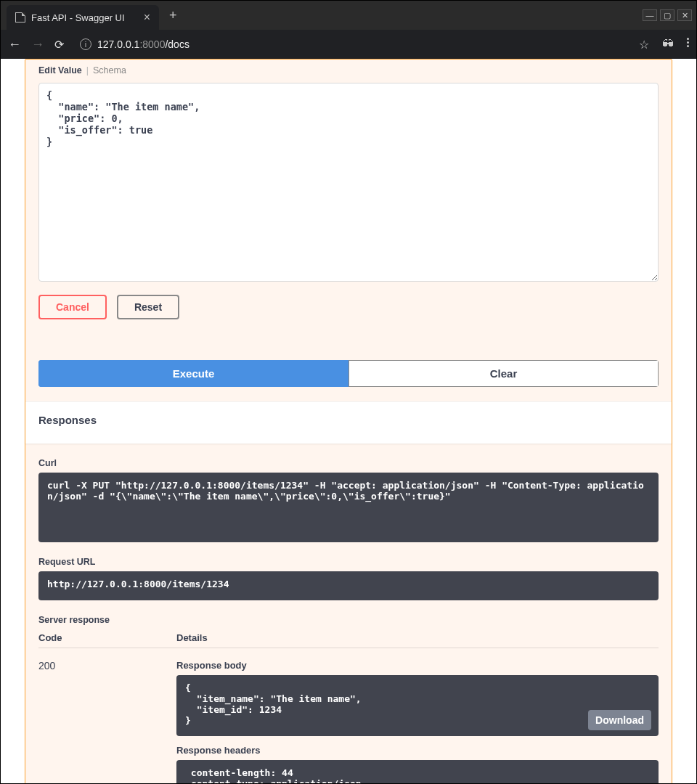  Describe the element at coordinates (173, 15) in the screenshot. I see `new-tab-button: +` at that location.